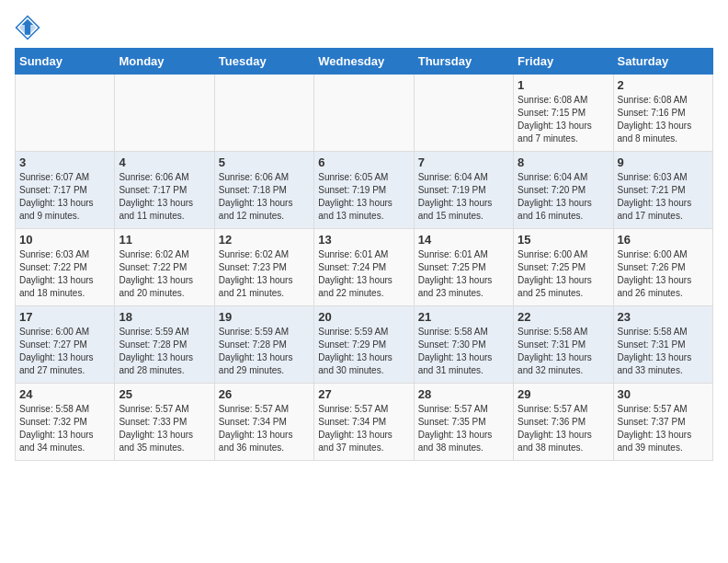 This screenshot has height=563, width=728. What do you see at coordinates (29, 28) in the screenshot?
I see `logo` at bounding box center [29, 28].